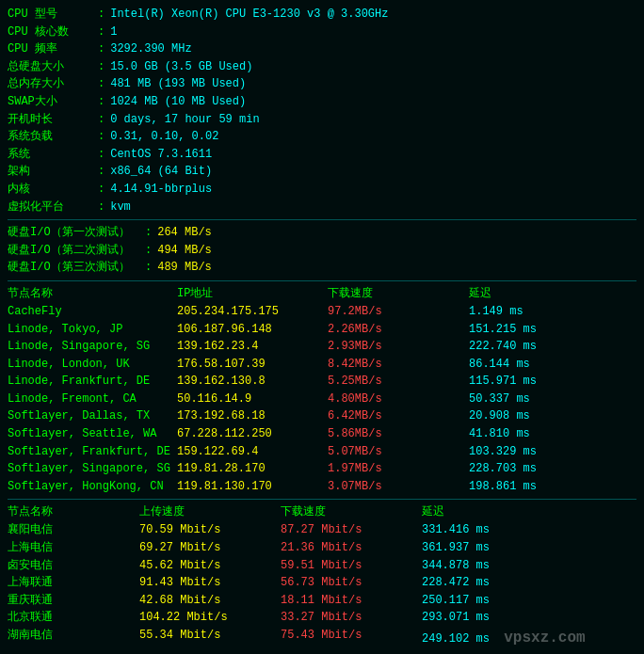 Image resolution: width=644 pixels, height=654 pixels. What do you see at coordinates (50, 171) in the screenshot?
I see `arch-label: 架构` at bounding box center [50, 171].